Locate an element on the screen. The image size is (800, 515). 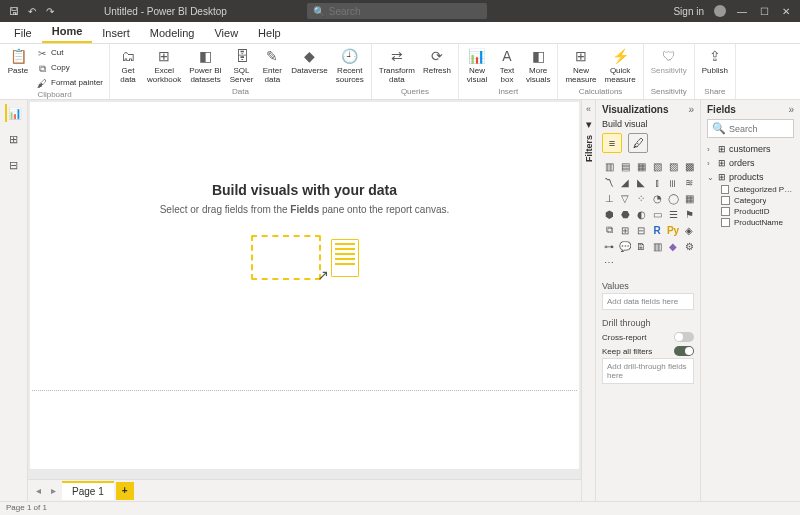
pbi-datasets-button: ◧Power BI datasets is located at coordinates (205, 66).